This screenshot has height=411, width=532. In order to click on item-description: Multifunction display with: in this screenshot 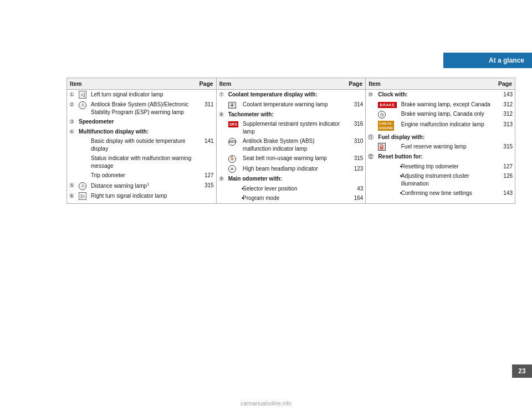, I will do `click(136, 132)`.